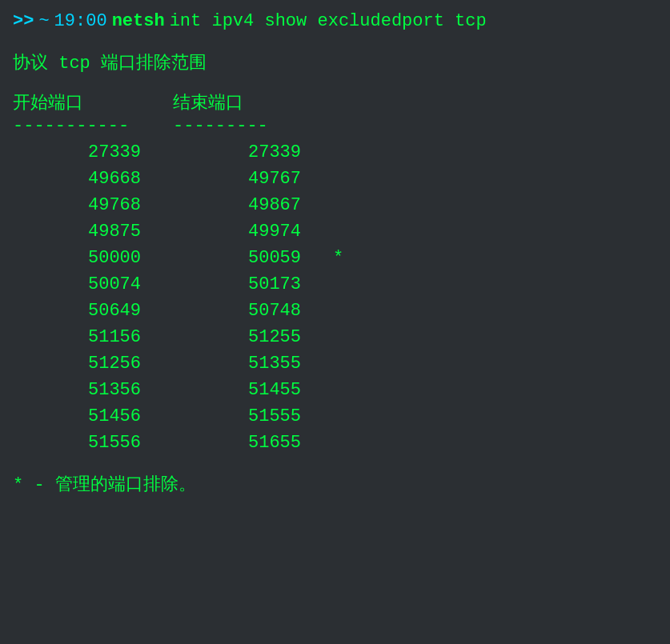 The image size is (670, 644). I want to click on table-row: 5145651555, so click(335, 416).